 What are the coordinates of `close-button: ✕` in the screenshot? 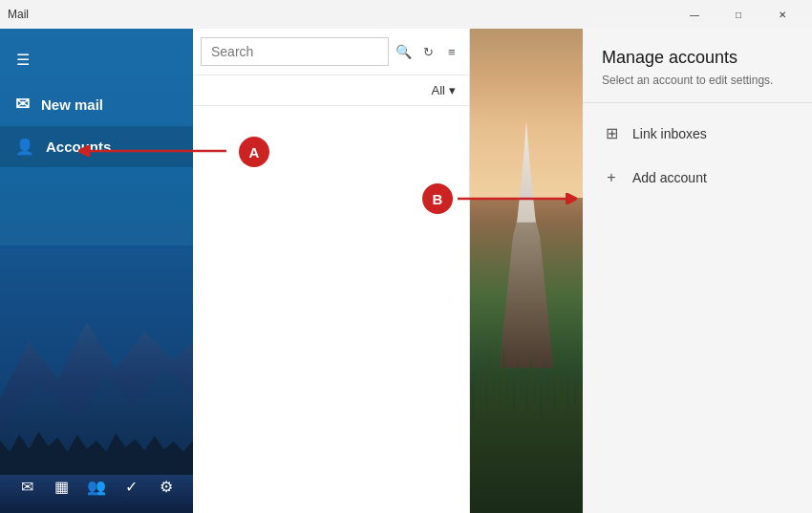 It's located at (782, 14).